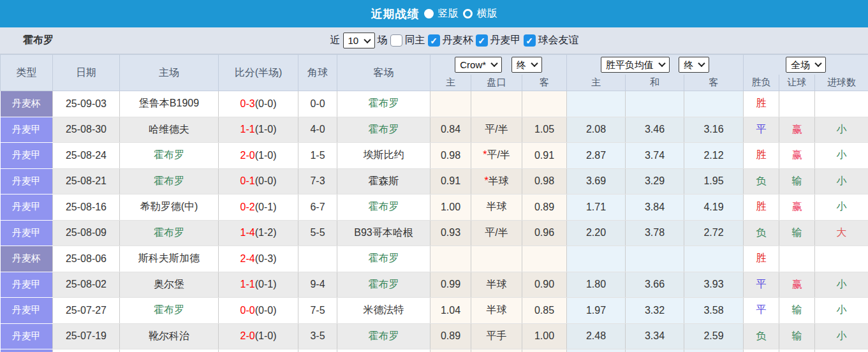 Image resolution: width=868 pixels, height=352 pixels. What do you see at coordinates (545, 208) in the screenshot?
I see `crow-away-odds: 0.89` at bounding box center [545, 208].